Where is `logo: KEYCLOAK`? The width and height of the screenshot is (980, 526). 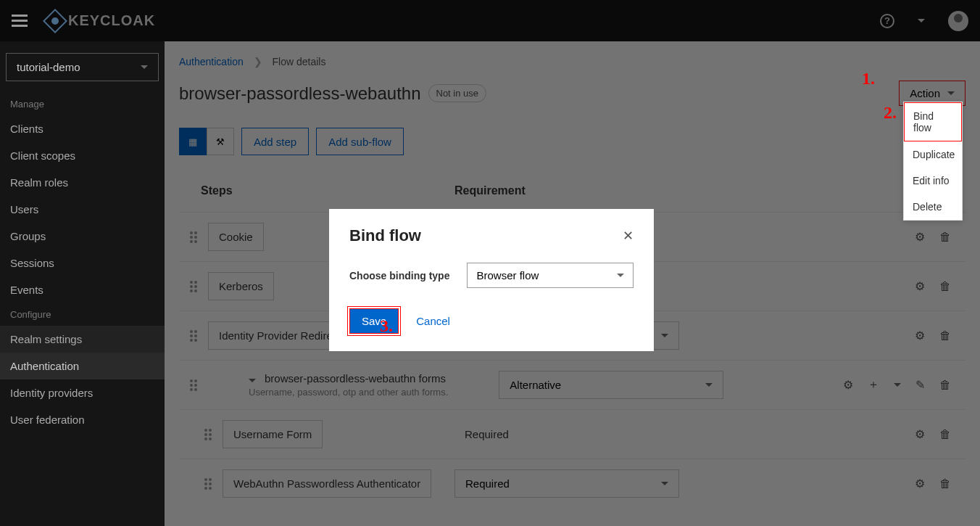
logo: KEYCLOAK is located at coordinates (101, 21).